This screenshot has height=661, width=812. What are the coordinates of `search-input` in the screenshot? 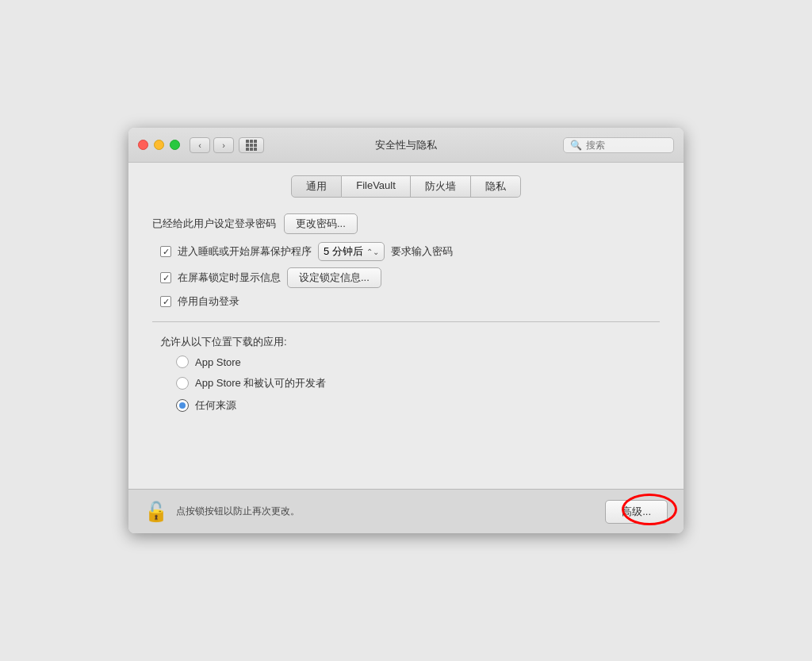 It's located at (626, 145).